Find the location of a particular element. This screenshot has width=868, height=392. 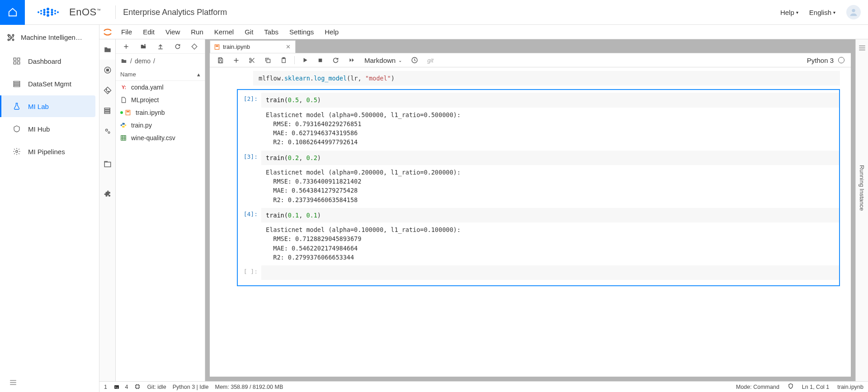

menu-run: Run is located at coordinates (197, 32).